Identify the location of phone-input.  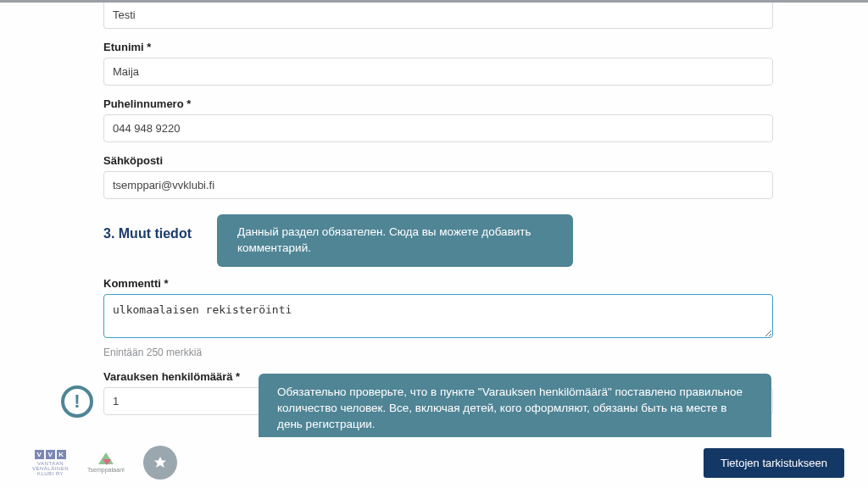
(438, 129).